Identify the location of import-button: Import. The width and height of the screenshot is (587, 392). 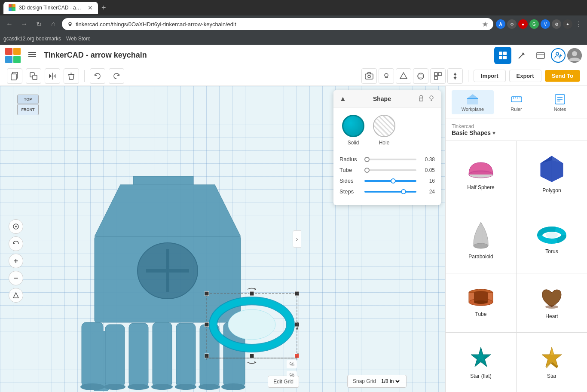
(489, 76).